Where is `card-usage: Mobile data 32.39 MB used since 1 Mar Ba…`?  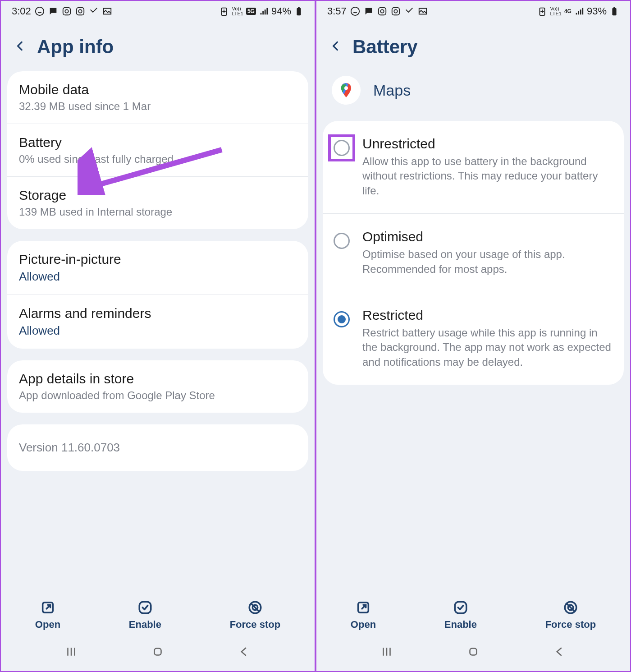
card-usage: Mobile data 32.39 MB used since 1 Mar Ba… is located at coordinates (158, 150).